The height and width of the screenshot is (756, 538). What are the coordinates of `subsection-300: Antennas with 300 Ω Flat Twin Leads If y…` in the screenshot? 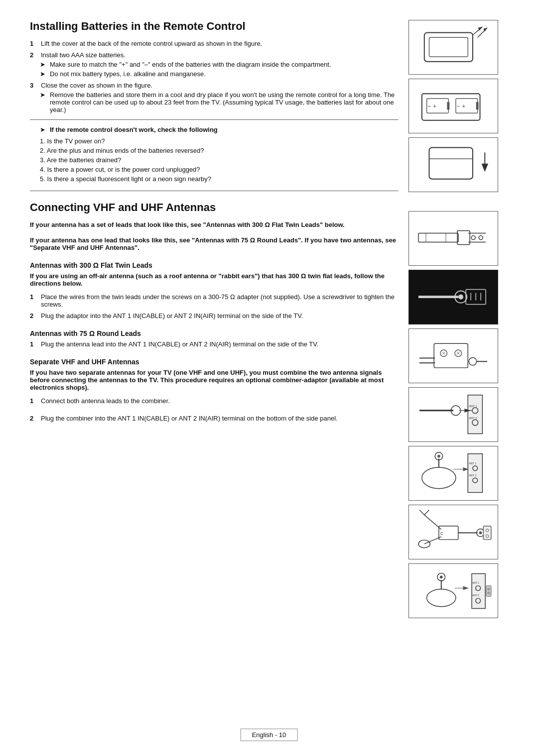 It's located at (214, 291).